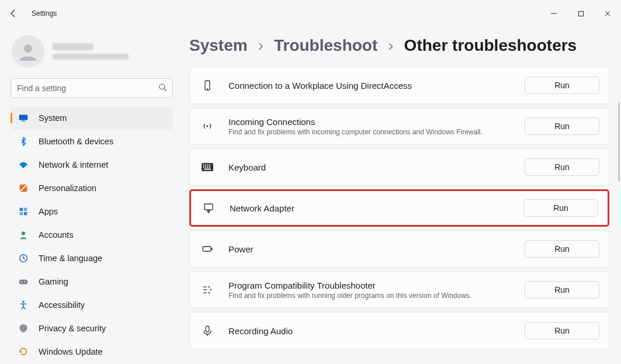  What do you see at coordinates (209, 208) in the screenshot?
I see `adapter-icon` at bounding box center [209, 208].